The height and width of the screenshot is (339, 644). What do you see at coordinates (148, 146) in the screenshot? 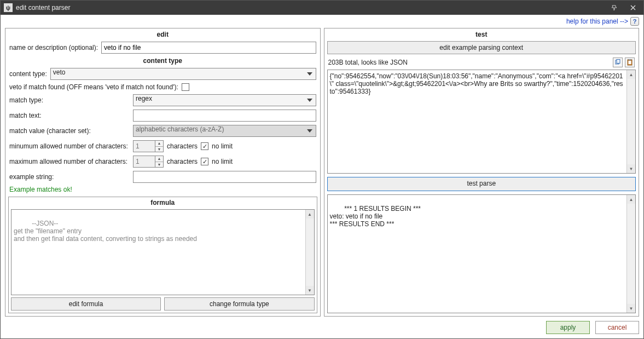
I see `min-chars-spinner: ▲▼` at bounding box center [148, 146].